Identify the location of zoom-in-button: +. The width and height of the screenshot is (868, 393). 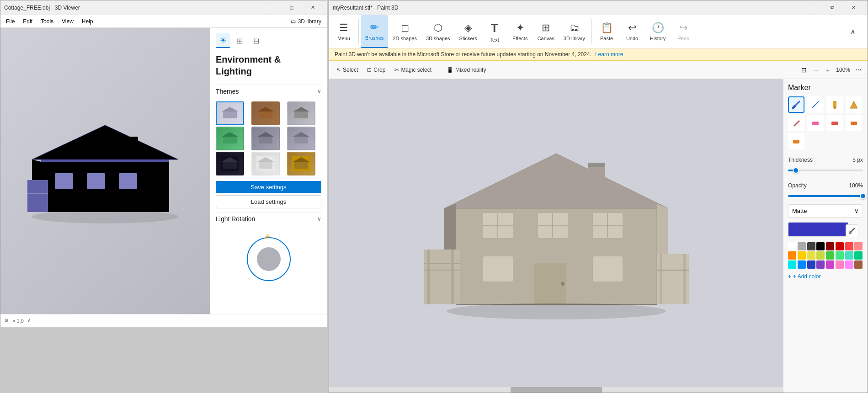
(828, 70).